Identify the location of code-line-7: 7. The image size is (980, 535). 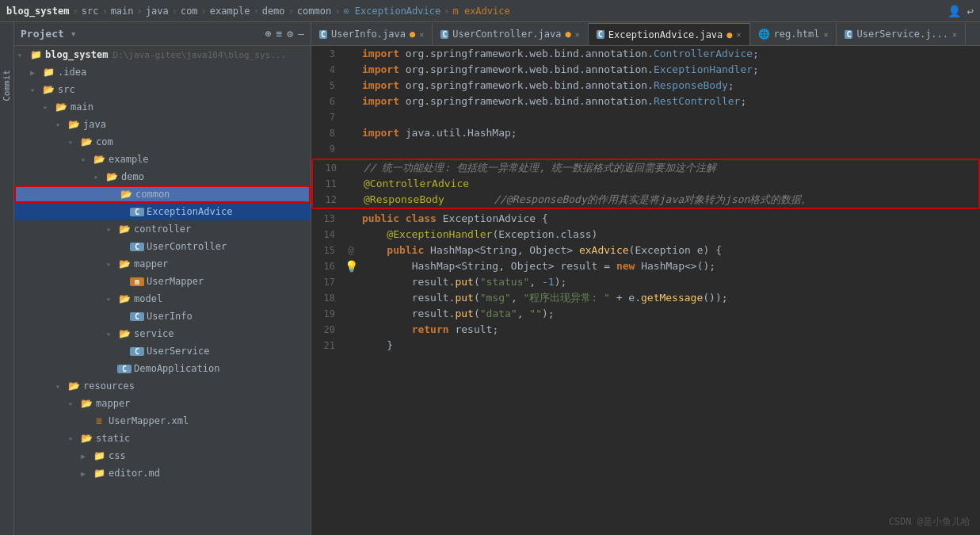
(646, 117).